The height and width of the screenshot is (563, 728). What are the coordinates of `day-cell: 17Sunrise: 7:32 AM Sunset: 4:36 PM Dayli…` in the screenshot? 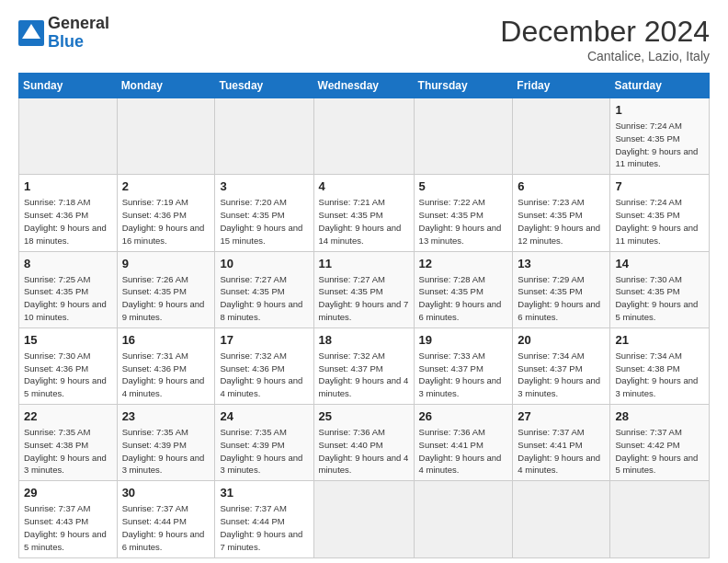 It's located at (265, 366).